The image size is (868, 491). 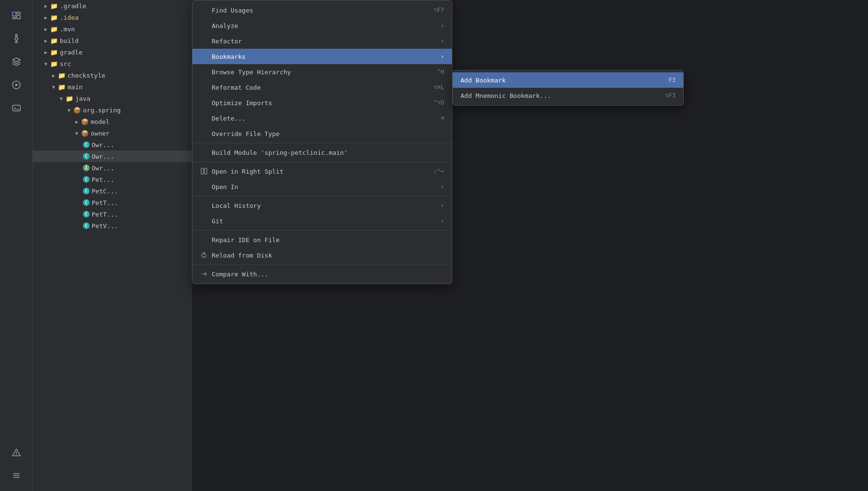 What do you see at coordinates (71, 52) in the screenshot?
I see `tree-label: gradle` at bounding box center [71, 52].